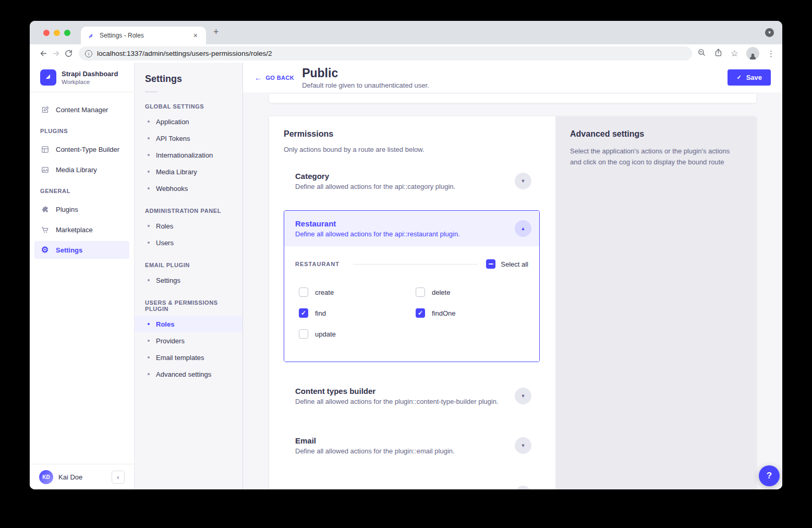 This screenshot has width=812, height=528. What do you see at coordinates (67, 33) in the screenshot?
I see `window-zoom-button` at bounding box center [67, 33].